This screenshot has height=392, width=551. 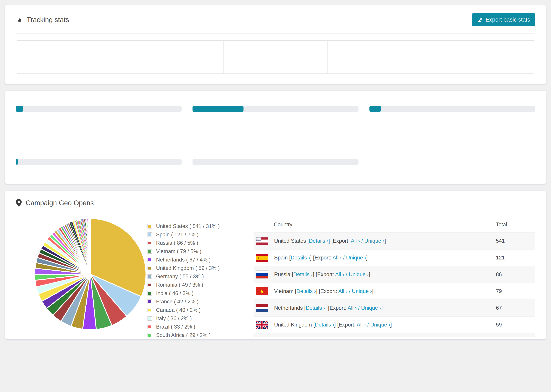 I want to click on export-basic-stats-button: Export basic stats, so click(x=504, y=20).